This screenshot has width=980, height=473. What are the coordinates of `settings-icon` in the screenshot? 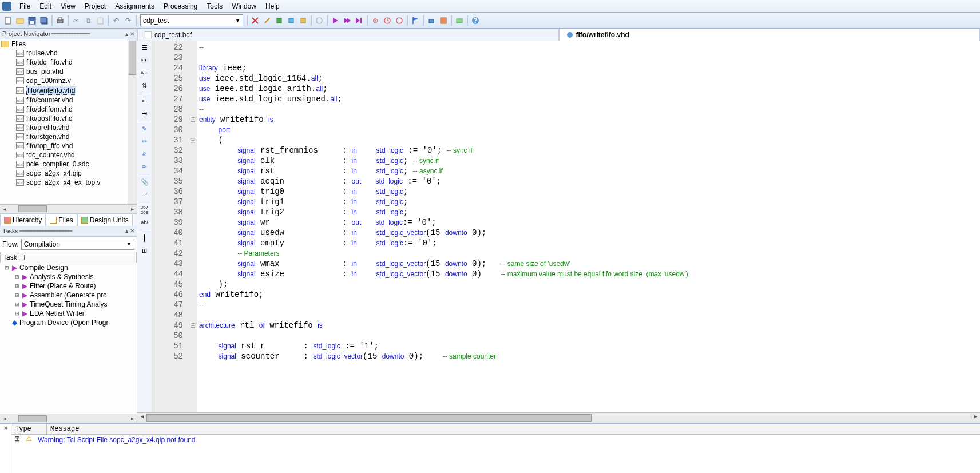 It's located at (255, 21).